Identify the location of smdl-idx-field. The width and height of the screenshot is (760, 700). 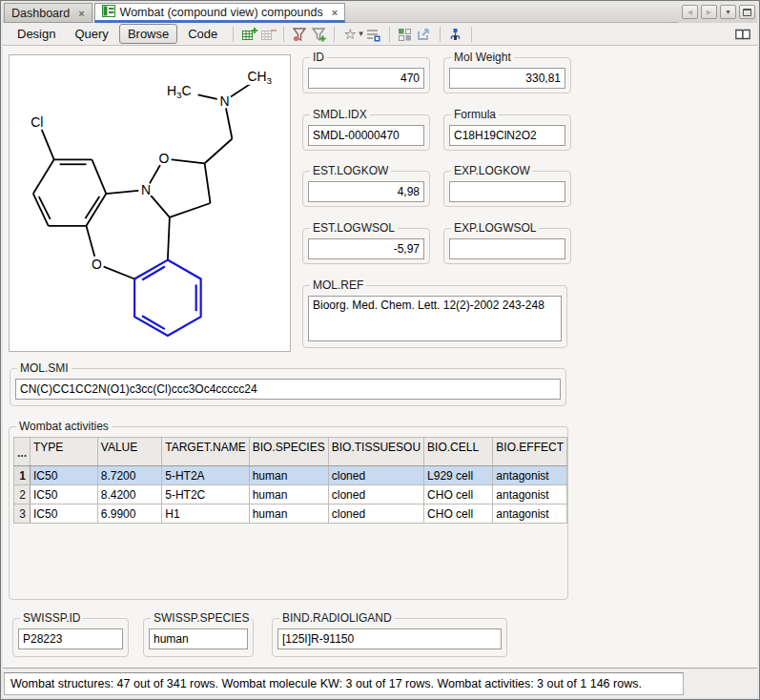
(366, 135).